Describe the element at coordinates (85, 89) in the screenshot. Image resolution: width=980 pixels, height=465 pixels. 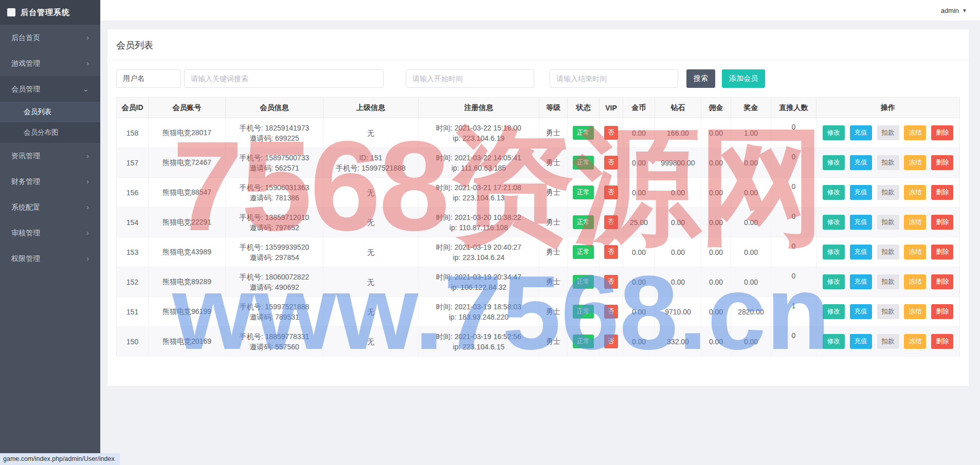
I see `chevron-down-icon: ⌄` at that location.